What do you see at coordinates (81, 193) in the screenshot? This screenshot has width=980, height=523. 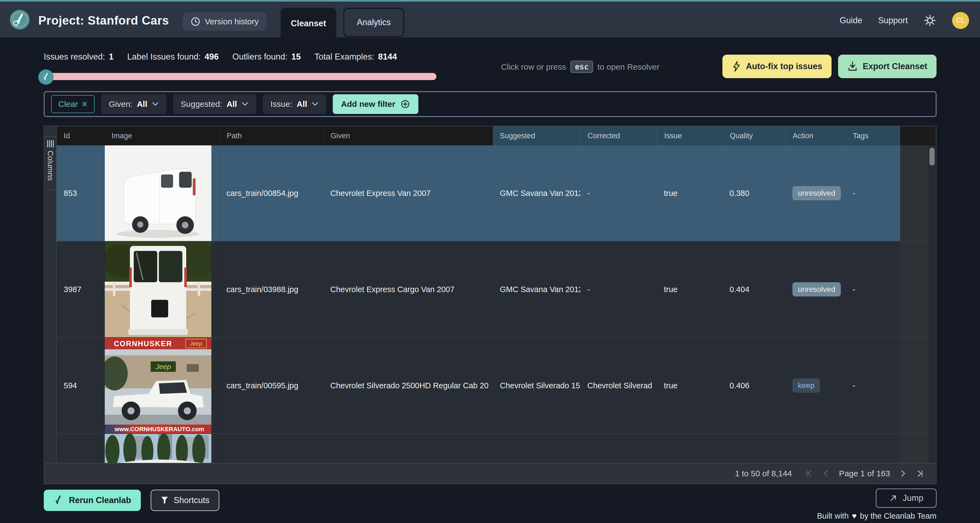 I see `cell-id: 853` at bounding box center [81, 193].